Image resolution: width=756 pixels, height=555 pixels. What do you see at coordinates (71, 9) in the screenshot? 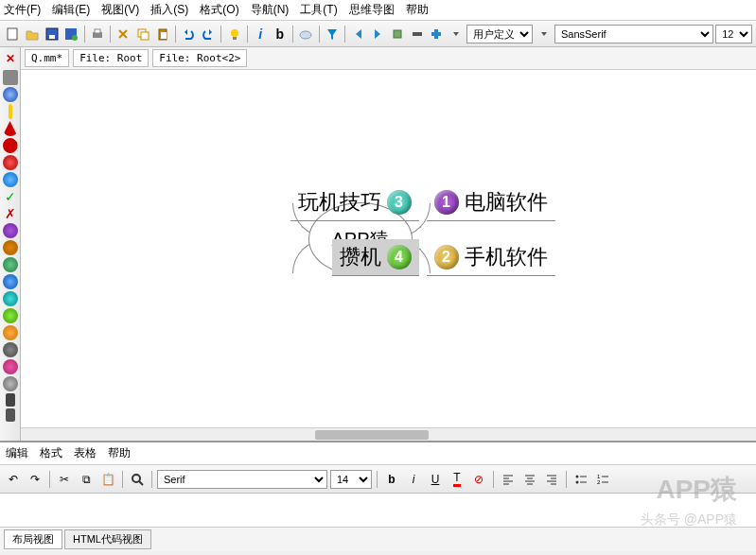
I see `menu-edit: 编辑(E)` at bounding box center [71, 9].